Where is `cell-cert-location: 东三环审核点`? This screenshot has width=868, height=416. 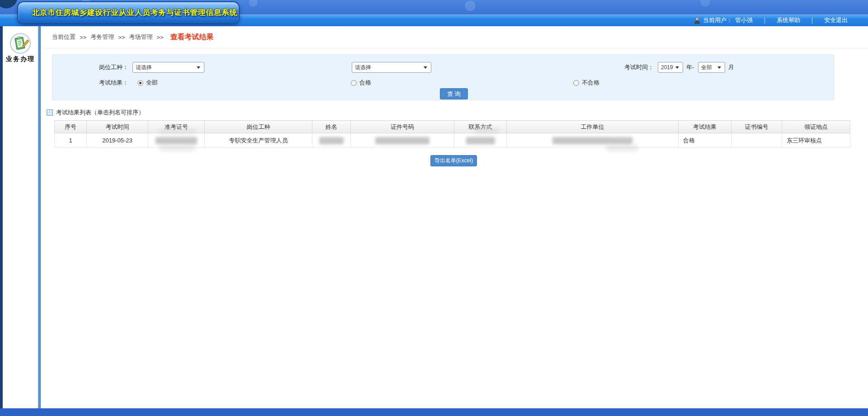 cell-cert-location: 东三环审核点 is located at coordinates (816, 141).